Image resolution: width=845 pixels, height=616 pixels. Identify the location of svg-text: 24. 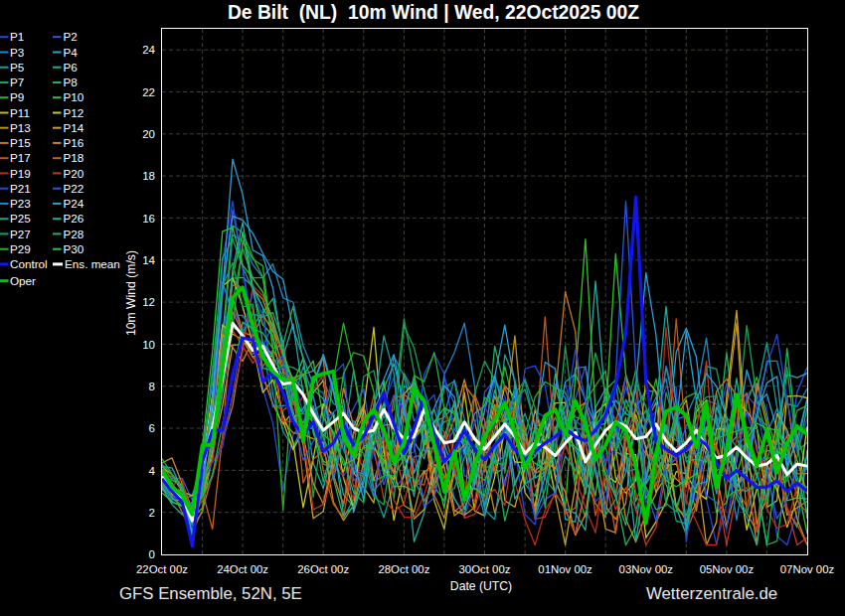
(149, 50).